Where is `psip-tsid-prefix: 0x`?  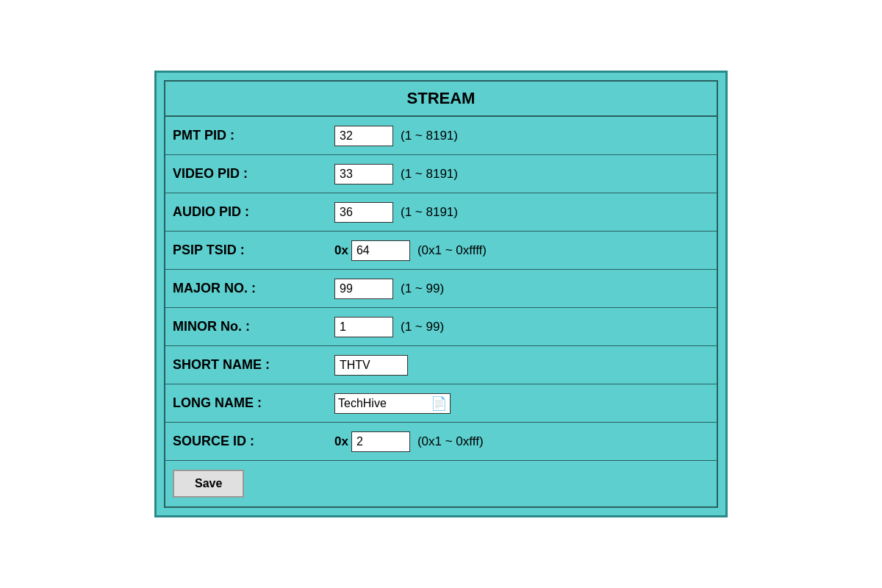 psip-tsid-prefix: 0x is located at coordinates (341, 251).